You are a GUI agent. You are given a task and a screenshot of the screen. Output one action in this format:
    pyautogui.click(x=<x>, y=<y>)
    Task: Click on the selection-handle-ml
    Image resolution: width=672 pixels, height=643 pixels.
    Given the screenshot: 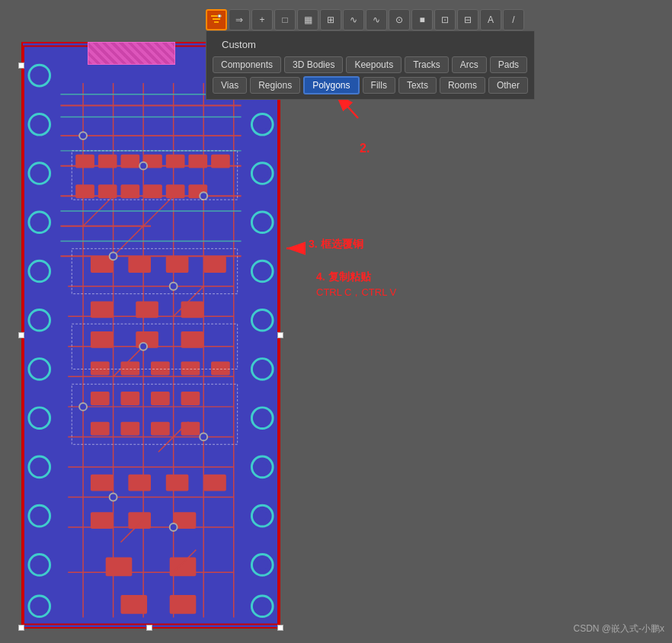 What is the action you would take?
    pyautogui.click(x=21, y=335)
    